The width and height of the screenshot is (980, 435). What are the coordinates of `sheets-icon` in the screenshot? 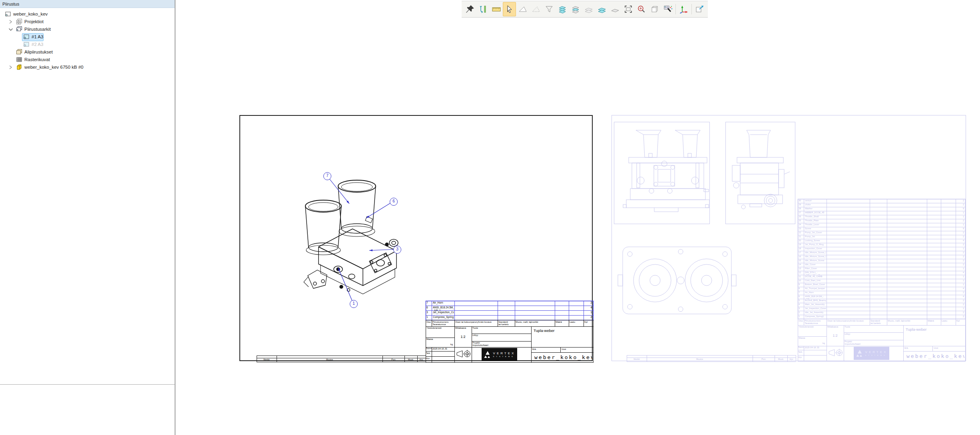 It's located at (19, 29).